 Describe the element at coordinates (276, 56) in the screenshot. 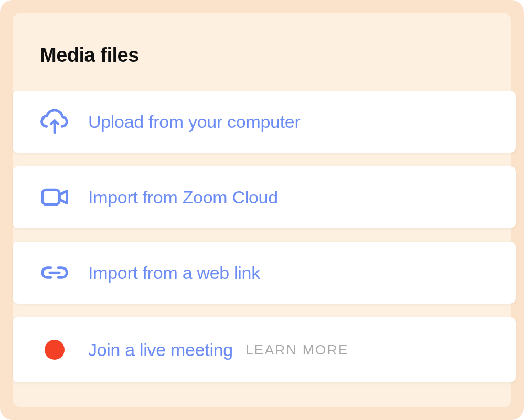

I see `section-title: Media files` at that location.